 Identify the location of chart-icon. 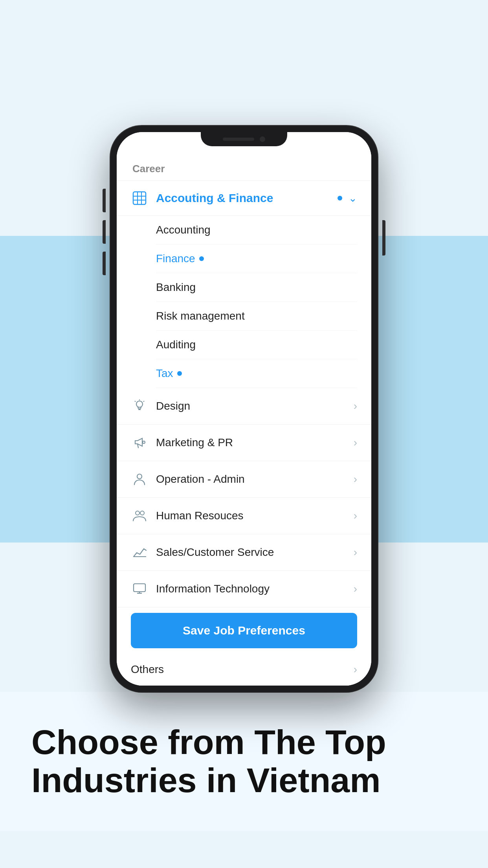
(139, 552).